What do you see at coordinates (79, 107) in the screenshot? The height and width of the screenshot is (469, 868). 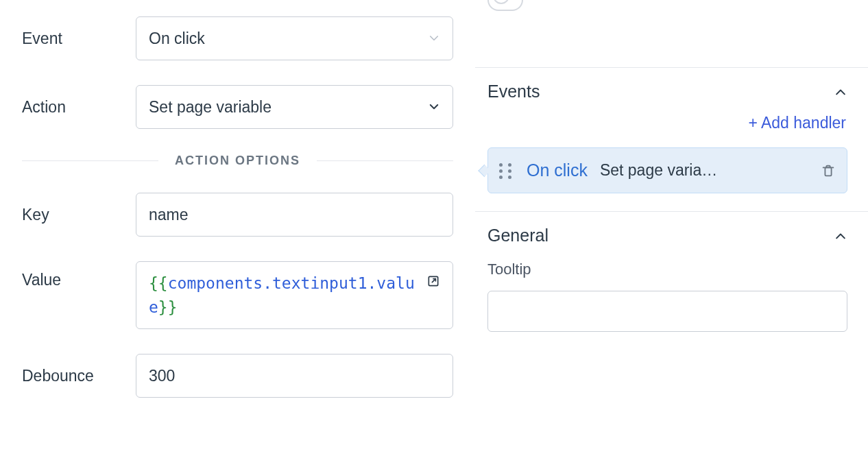 I see `action-label: Action` at bounding box center [79, 107].